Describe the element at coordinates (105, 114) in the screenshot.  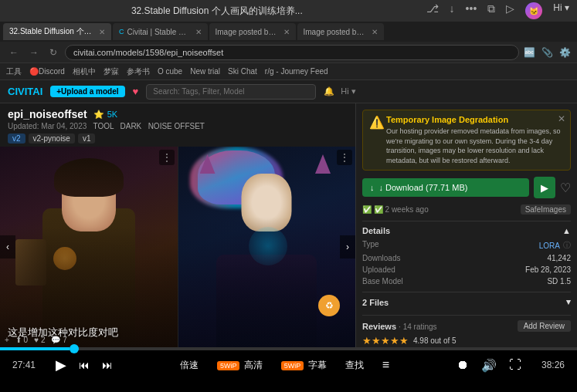
I see `model-stats: ⭐ 5K` at that location.